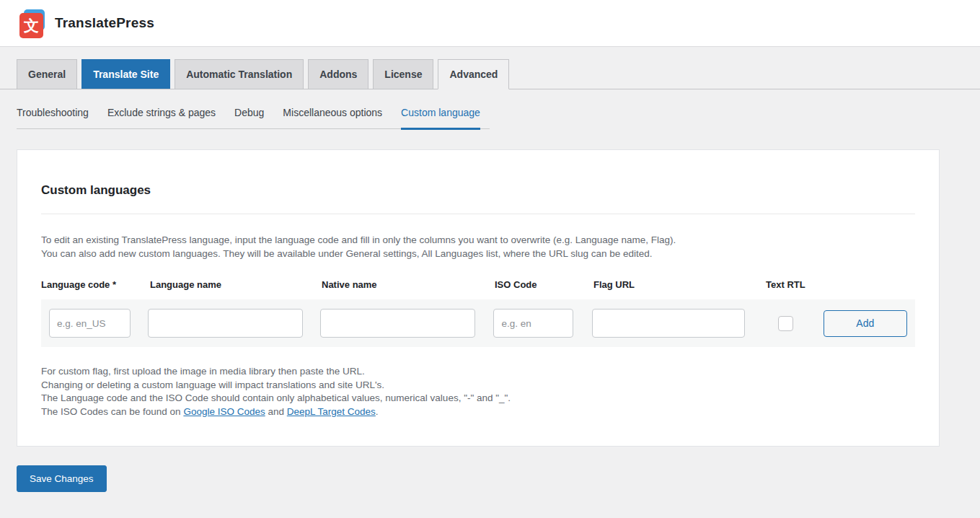  Describe the element at coordinates (478, 372) in the screenshot. I see `note-line-1: For custom flag, first upload the image …` at that location.